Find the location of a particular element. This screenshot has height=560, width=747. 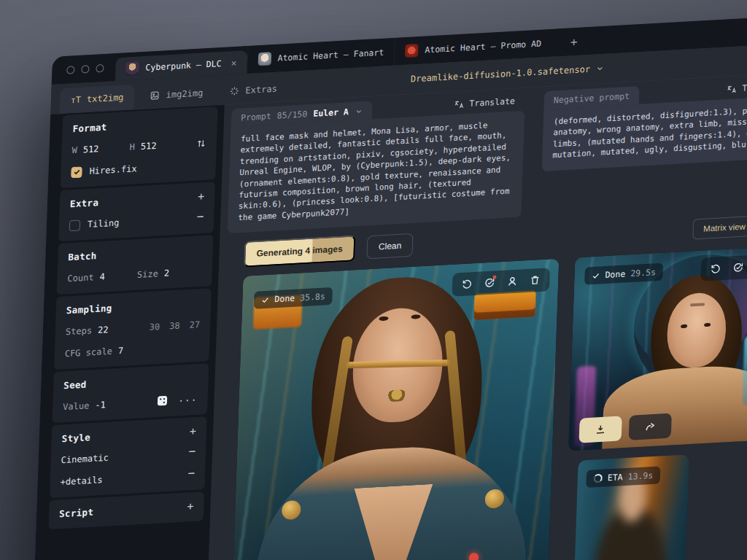

panel-tab-label: img2img is located at coordinates (184, 93).